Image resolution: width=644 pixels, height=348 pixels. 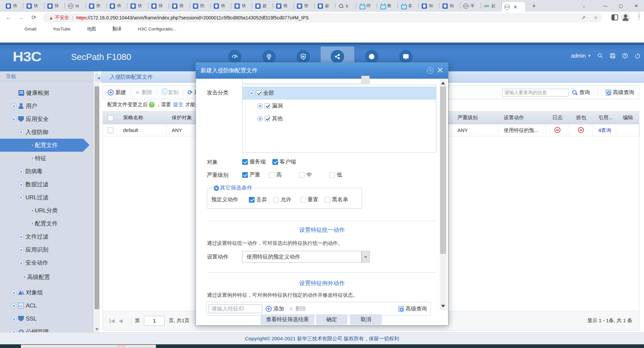 What do you see at coordinates (450, 6) in the screenshot?
I see `browser-tab: 知` at bounding box center [450, 6].